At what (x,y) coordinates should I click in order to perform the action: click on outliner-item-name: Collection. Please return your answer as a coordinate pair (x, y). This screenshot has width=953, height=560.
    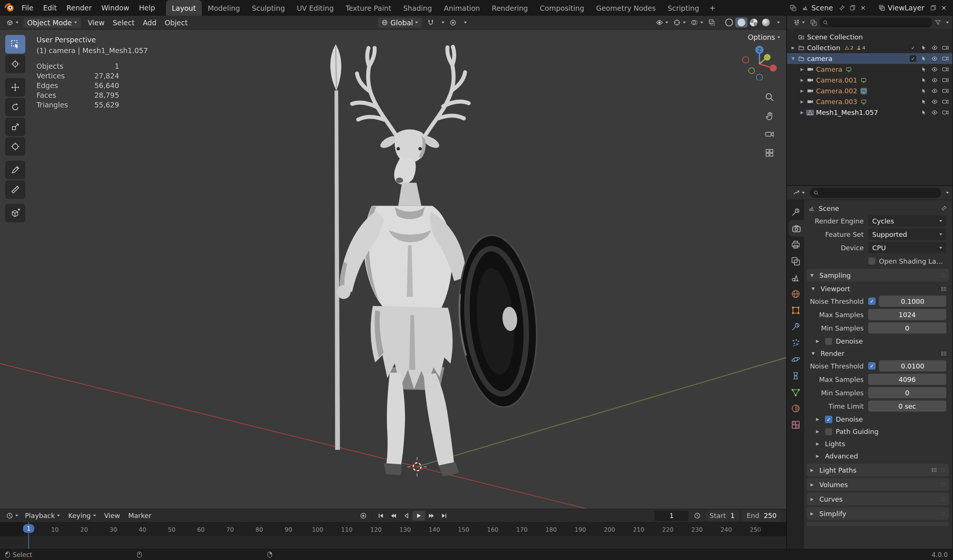
    Looking at the image, I should click on (824, 48).